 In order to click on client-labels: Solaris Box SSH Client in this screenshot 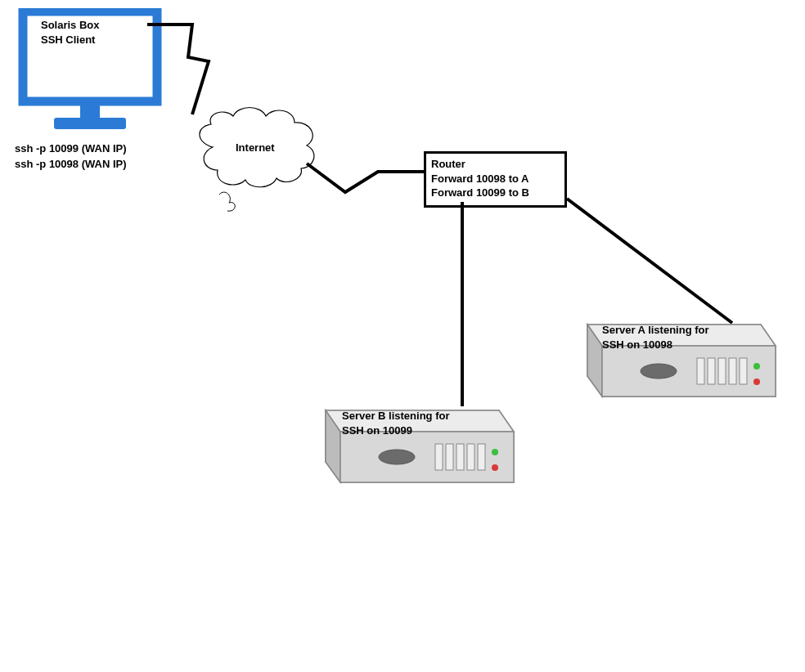, I will do `click(70, 33)`.